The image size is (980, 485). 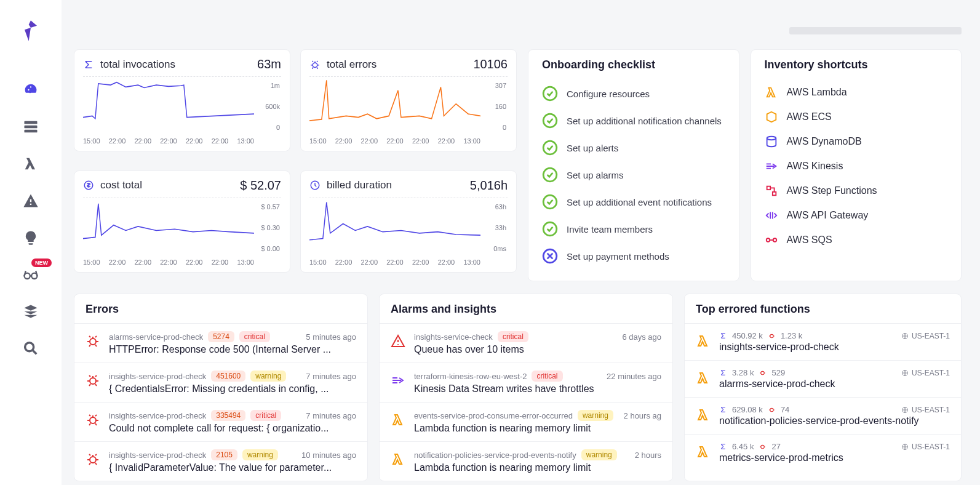 What do you see at coordinates (635, 202) in the screenshot?
I see `checklist-item: Set up additional event notifications` at bounding box center [635, 202].